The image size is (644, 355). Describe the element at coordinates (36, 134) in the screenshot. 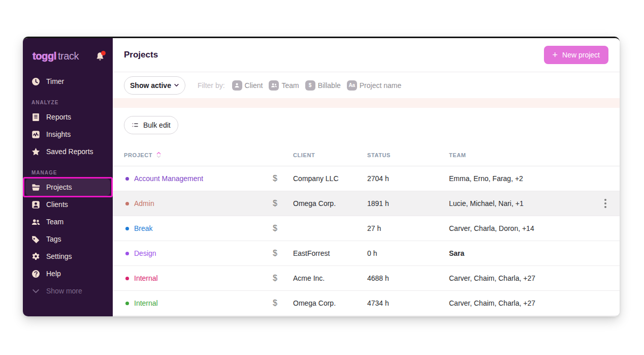

I see `insights-icon` at that location.